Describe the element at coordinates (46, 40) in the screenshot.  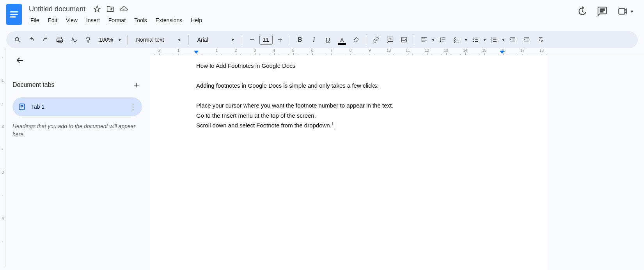
I see `redo-button` at that location.